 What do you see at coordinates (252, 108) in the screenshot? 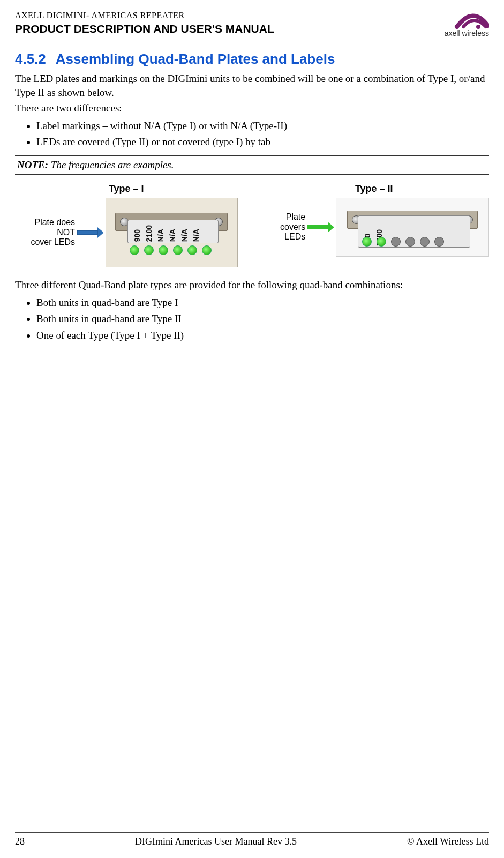
I see `differences-lead: There are two differences:` at bounding box center [252, 108].